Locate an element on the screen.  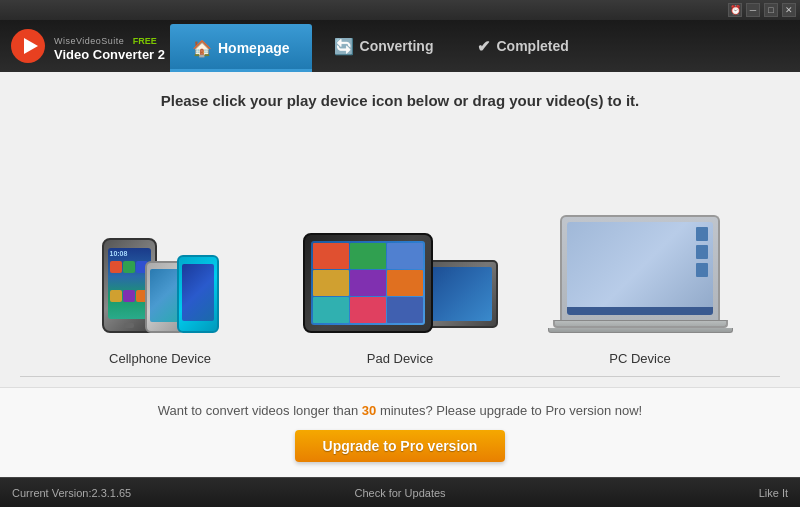
pc-image is located at coordinates (640, 274).